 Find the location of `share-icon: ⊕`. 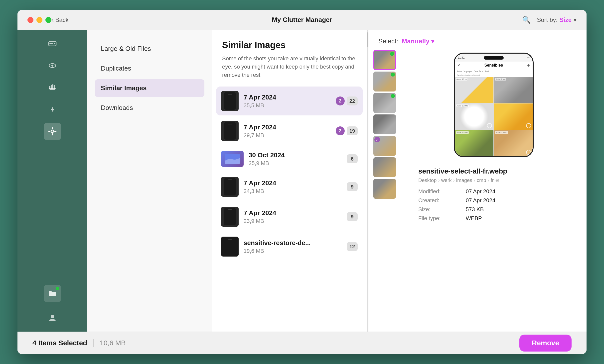

share-icon: ⊕ is located at coordinates (497, 180).